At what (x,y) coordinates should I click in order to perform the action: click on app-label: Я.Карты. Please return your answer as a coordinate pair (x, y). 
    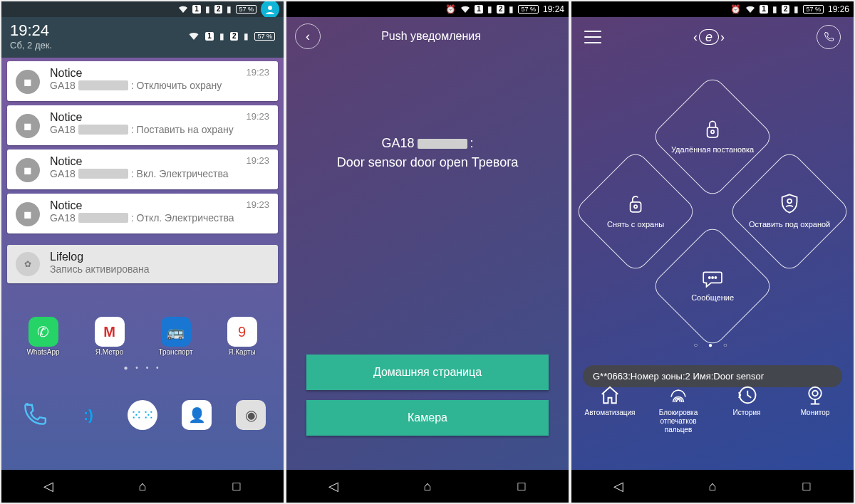
    Looking at the image, I should click on (242, 352).